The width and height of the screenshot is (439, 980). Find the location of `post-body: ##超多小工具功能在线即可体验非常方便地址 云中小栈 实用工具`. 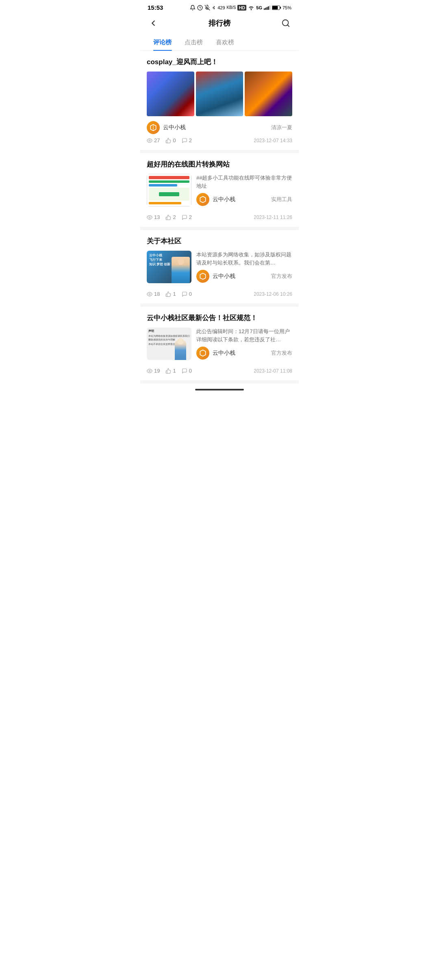

post-body: ##超多小工具功能在线即可体验非常方便地址 云中小栈 实用工具 is located at coordinates (220, 192).